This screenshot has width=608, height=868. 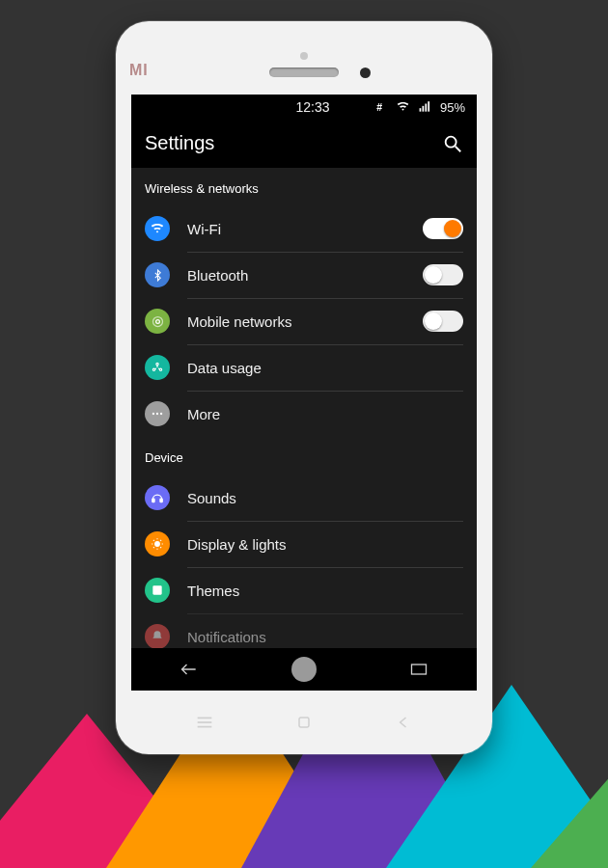 I want to click on search-button, so click(x=453, y=144).